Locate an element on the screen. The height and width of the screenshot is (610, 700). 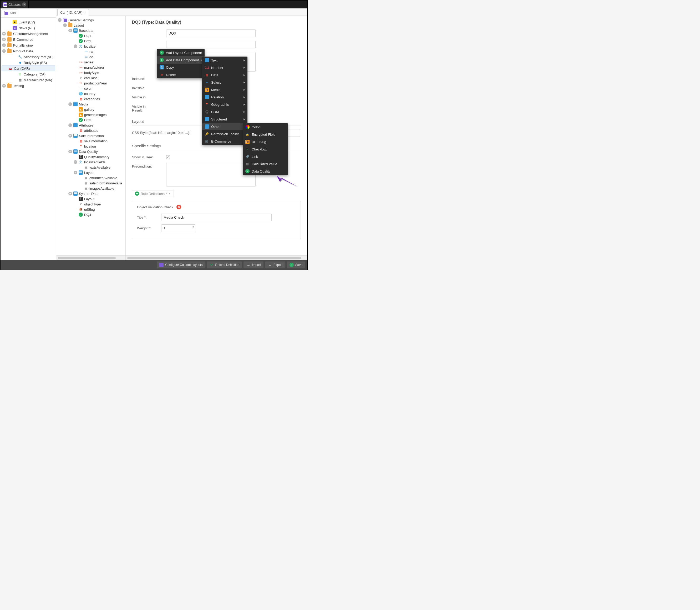
tree-item: +E-Commerce is located at coordinates (29, 39).